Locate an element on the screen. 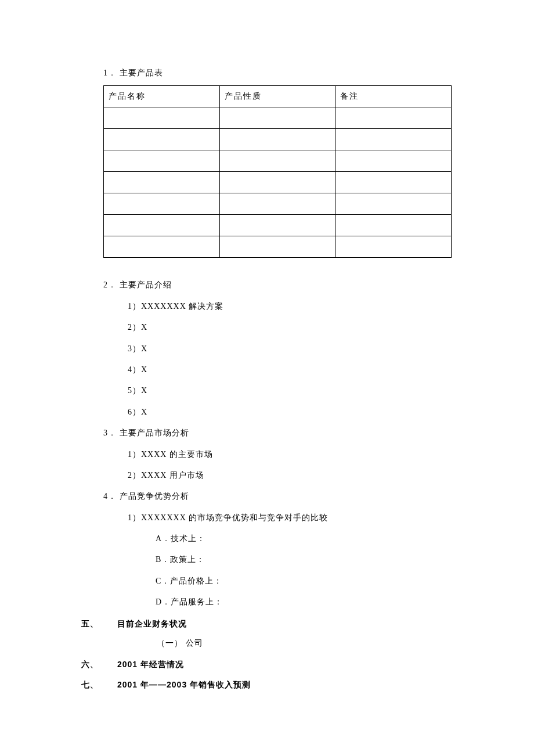 The height and width of the screenshot is (756, 534). section-4-heading: 4． 产品竞争优势分析 is located at coordinates (267, 496).